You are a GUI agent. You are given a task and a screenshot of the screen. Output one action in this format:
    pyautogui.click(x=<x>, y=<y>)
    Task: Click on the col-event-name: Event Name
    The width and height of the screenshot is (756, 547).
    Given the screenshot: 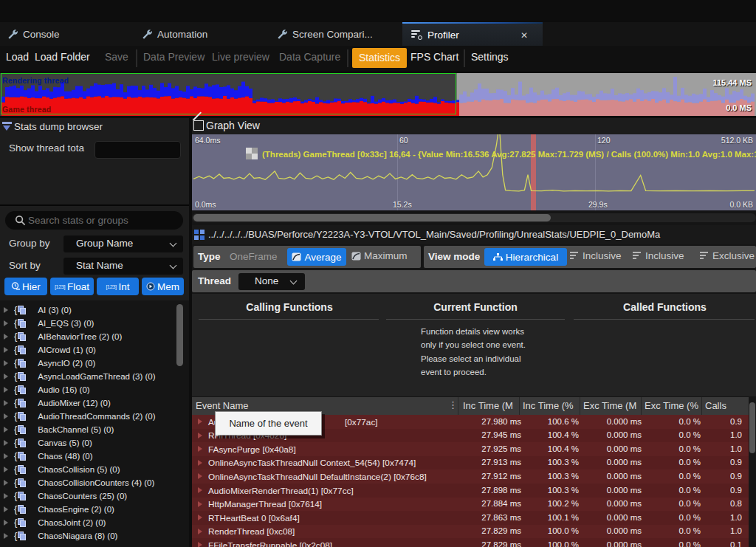 What is the action you would take?
    pyautogui.click(x=222, y=406)
    